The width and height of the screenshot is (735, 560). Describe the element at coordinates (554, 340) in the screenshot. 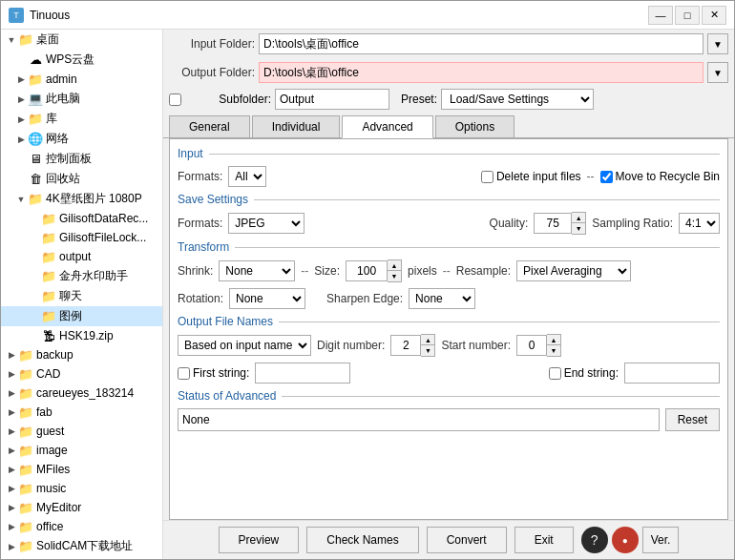

I see `start-up-btn: ▲` at that location.